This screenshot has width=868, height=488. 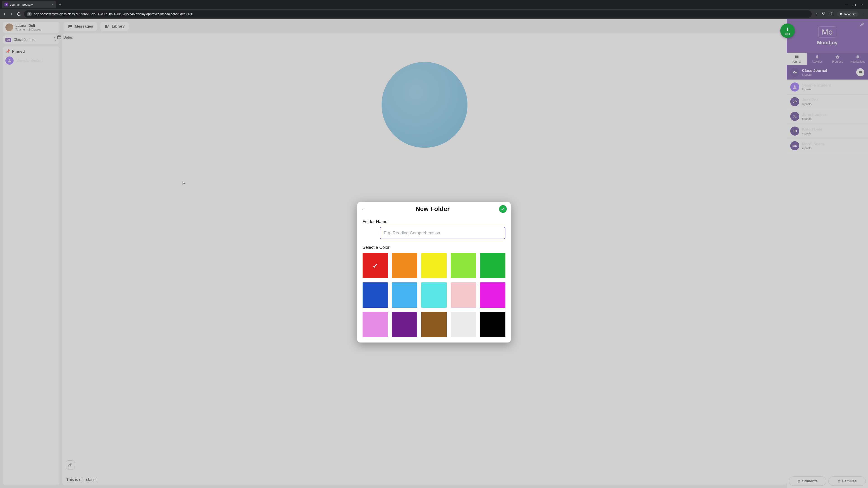 What do you see at coordinates (855, 5) in the screenshot?
I see `maximize-icon: ▢` at bounding box center [855, 5].